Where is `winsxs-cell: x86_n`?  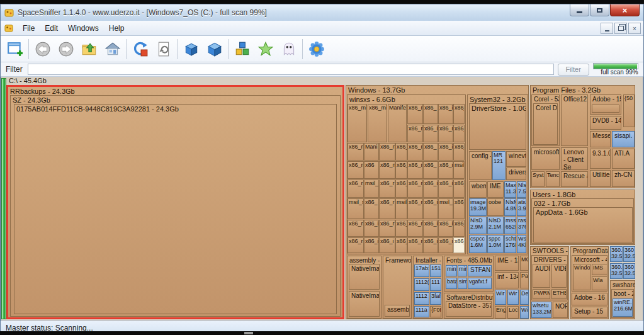
winsxs-cell: x86_n is located at coordinates (446, 133).